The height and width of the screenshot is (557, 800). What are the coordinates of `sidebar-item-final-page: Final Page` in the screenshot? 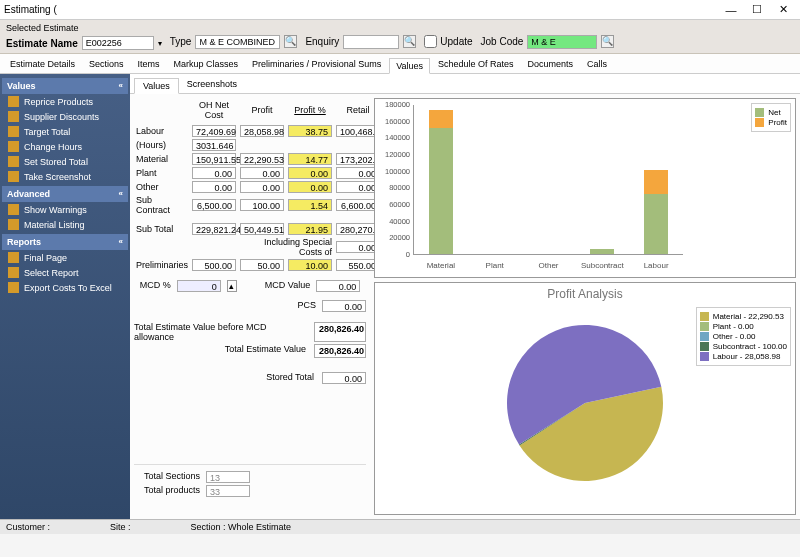 It's located at (65, 258).